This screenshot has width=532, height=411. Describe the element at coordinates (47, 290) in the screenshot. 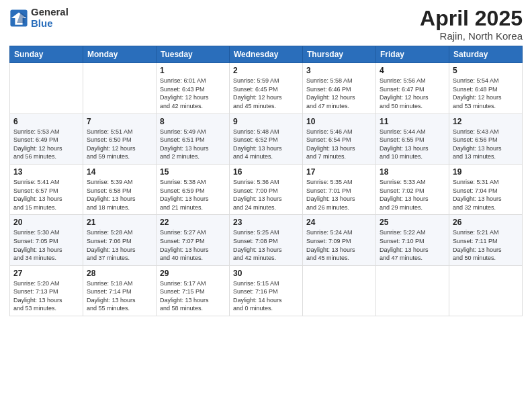

I see `calendar-cell: 27Sunrise: 5:20 AM Sunset: 7:13 PM Dayli…` at that location.